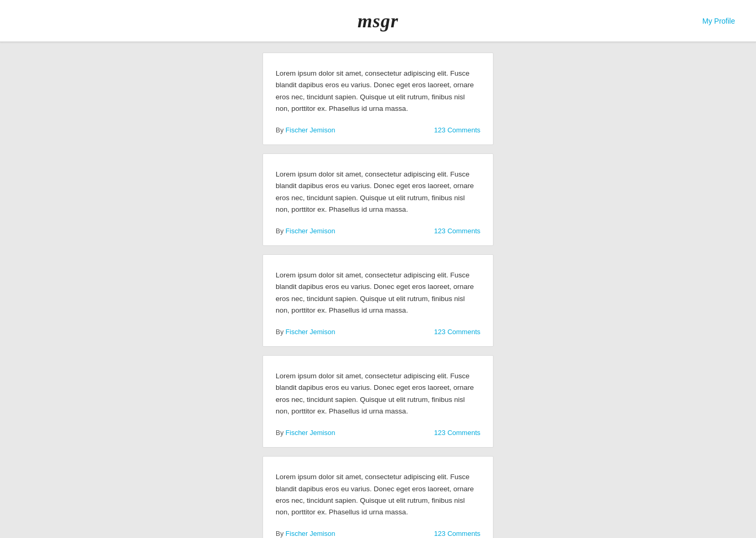 The image size is (756, 538). I want to click on site-header: msgr My Profile, so click(378, 21).